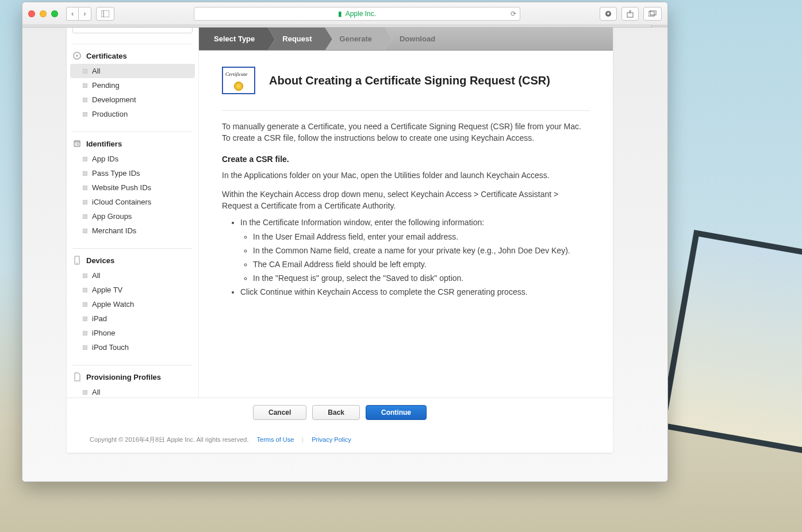 The height and width of the screenshot is (532, 802). Describe the element at coordinates (361, 14) in the screenshot. I see `address-host: Apple Inc.` at that location.